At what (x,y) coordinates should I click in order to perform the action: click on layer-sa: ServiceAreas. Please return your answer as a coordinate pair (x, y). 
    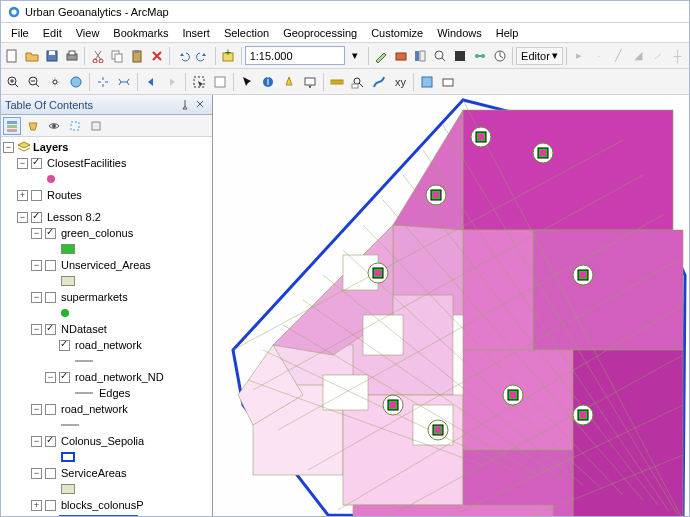
    Looking at the image, I should click on (94, 473).